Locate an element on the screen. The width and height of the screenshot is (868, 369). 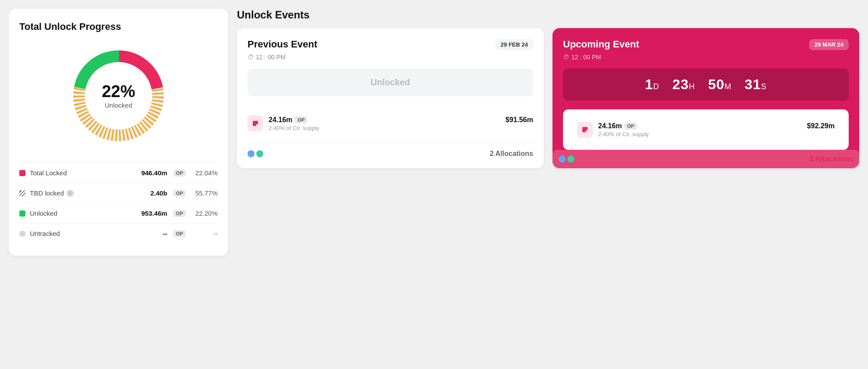
prev-event-footer: 2 Allocations is located at coordinates (391, 150).